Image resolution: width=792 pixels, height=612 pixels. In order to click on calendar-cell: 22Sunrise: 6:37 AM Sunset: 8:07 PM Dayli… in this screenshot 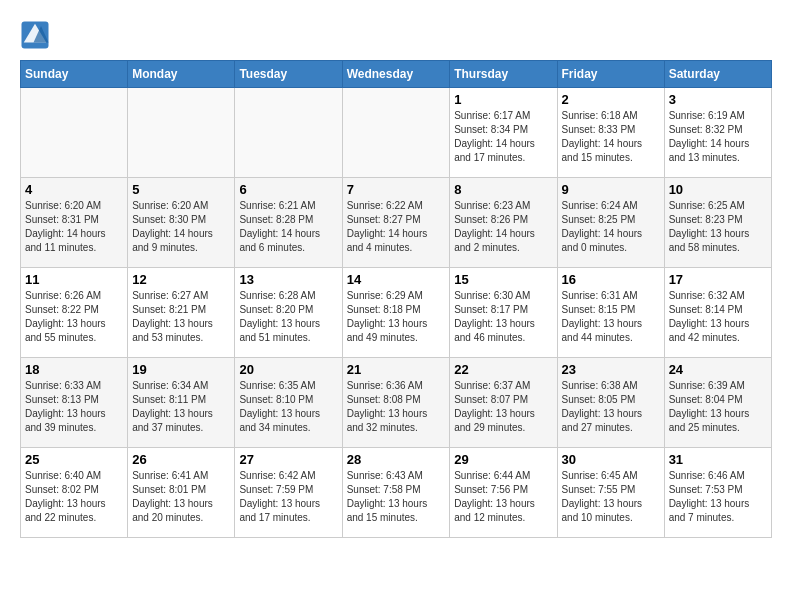, I will do `click(504, 403)`.